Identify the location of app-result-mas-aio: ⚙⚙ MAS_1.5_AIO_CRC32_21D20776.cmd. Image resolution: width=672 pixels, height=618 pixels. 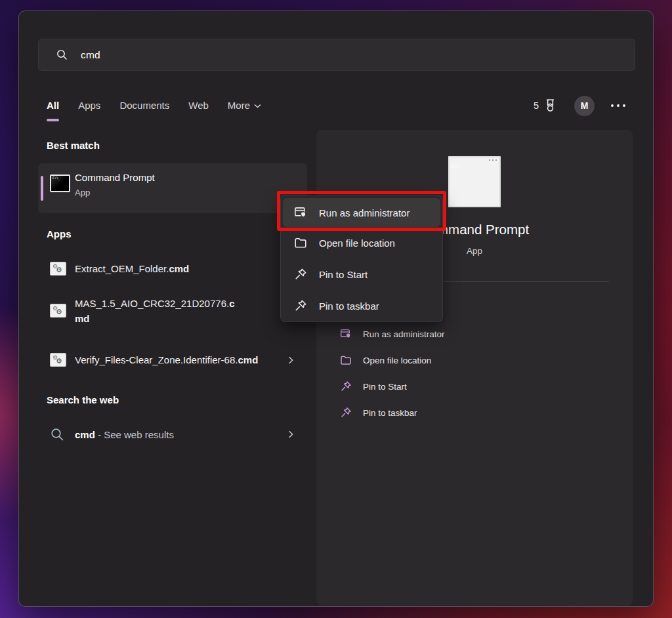
(173, 311).